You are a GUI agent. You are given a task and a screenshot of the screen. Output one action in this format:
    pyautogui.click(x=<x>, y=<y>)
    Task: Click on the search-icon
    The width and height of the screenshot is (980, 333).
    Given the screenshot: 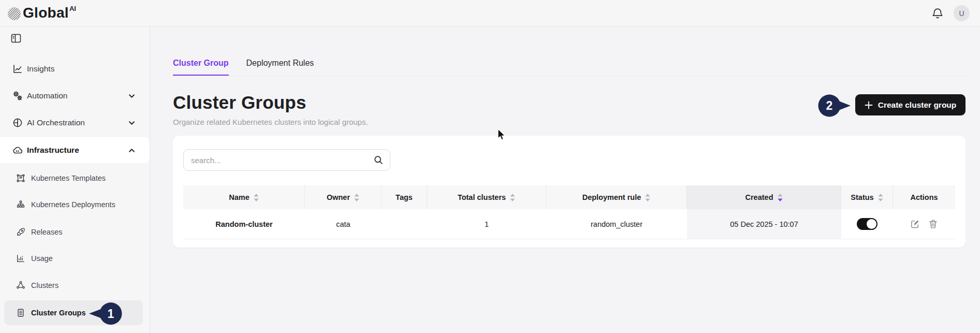 What is the action you would take?
    pyautogui.click(x=378, y=160)
    